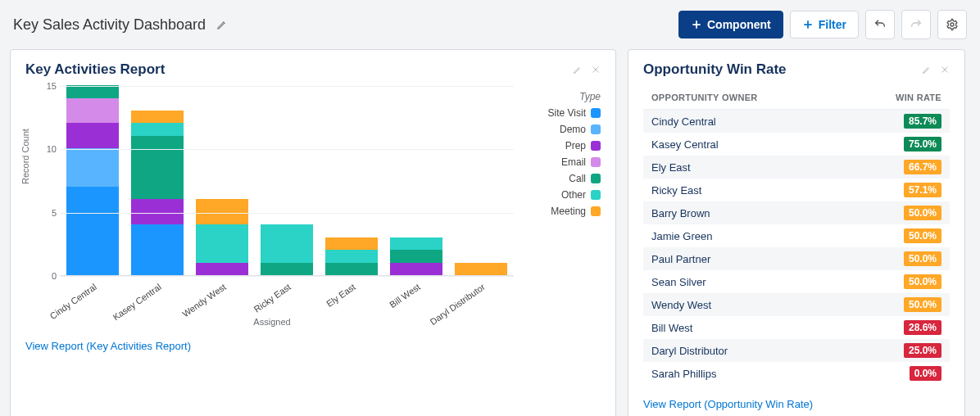 The width and height of the screenshot is (980, 416). What do you see at coordinates (682, 236) in the screenshot?
I see `owner-cell: Jamie Green` at bounding box center [682, 236].